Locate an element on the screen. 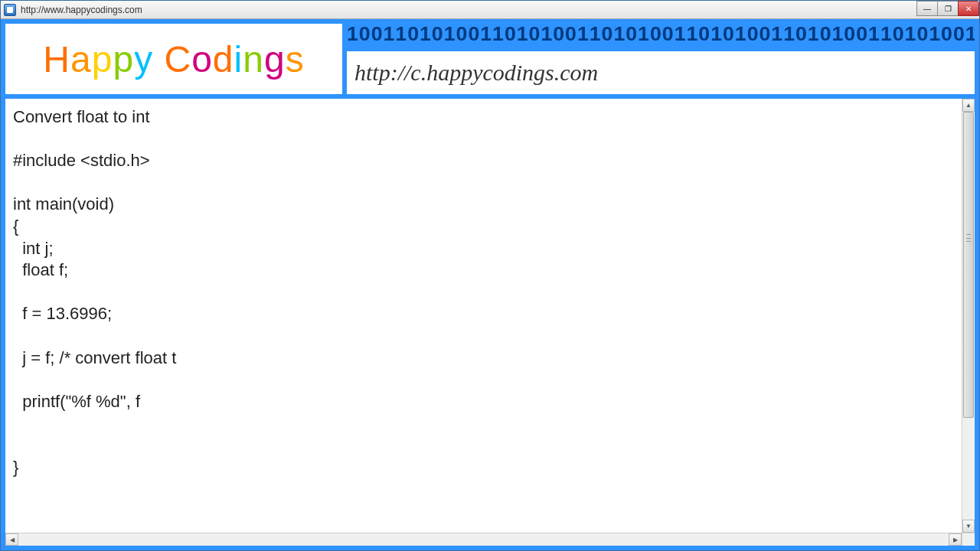 The image size is (980, 551). window-title: http://www.happycodings.com is located at coordinates (81, 10).